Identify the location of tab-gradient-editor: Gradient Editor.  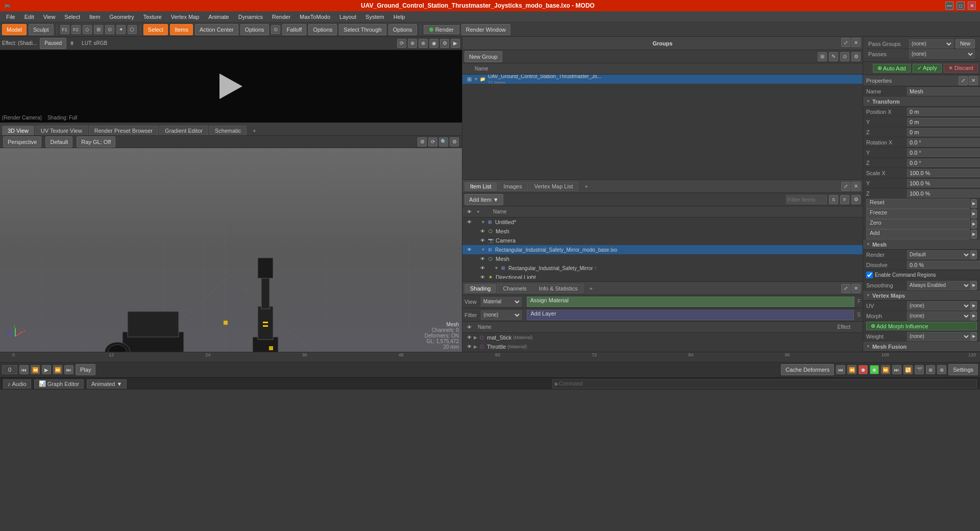
(184, 131).